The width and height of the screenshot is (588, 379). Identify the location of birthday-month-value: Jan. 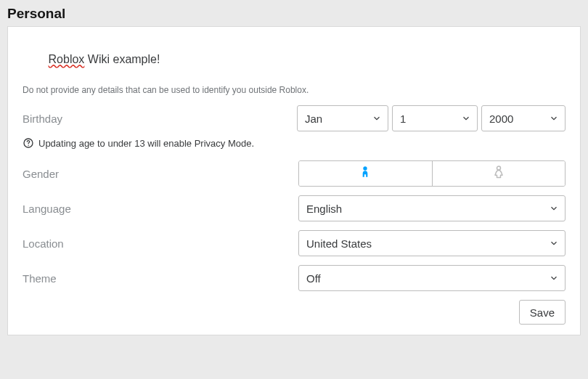
(314, 119).